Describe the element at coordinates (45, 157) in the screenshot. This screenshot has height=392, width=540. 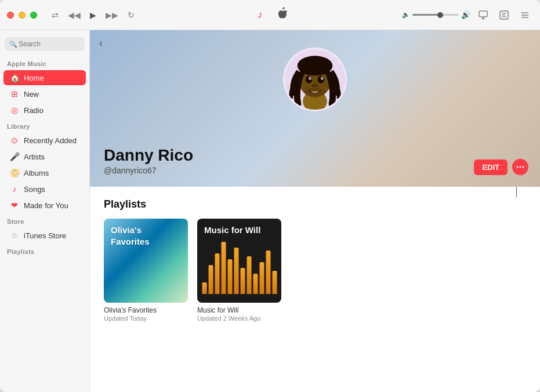
I see `sidebar-item-artists: 🎤 Artists` at that location.